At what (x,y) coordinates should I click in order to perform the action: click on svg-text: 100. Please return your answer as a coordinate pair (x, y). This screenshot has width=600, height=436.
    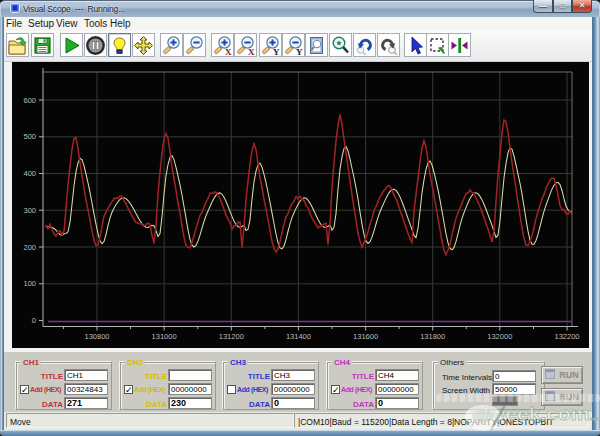
    Looking at the image, I should click on (30, 284).